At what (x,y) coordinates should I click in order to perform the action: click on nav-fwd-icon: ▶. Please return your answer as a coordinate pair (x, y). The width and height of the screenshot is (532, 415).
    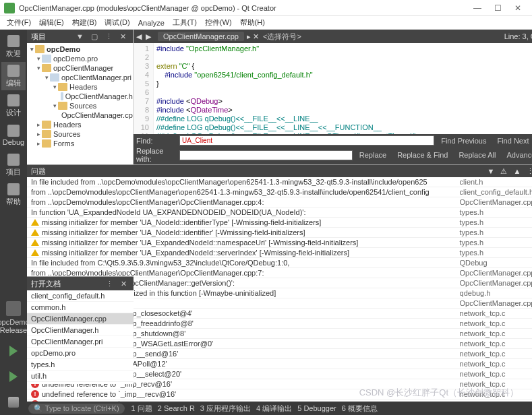
    Looking at the image, I should click on (148, 36).